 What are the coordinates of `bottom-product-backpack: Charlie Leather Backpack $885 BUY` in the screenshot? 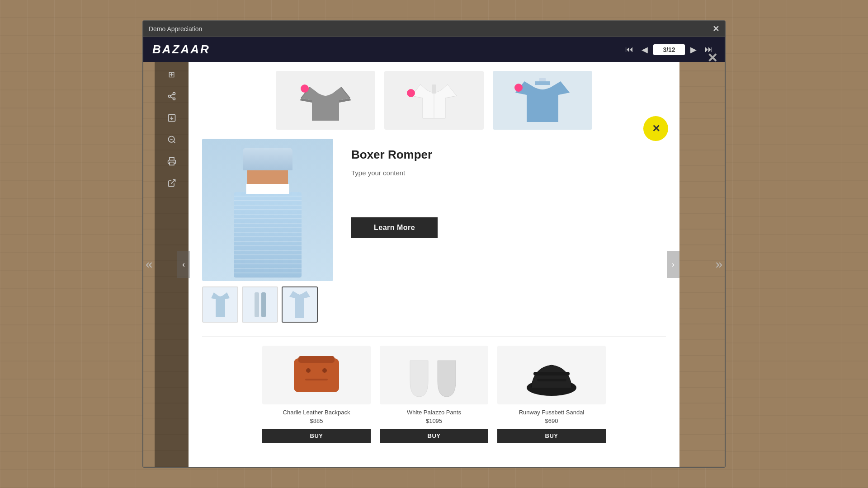 It's located at (316, 394).